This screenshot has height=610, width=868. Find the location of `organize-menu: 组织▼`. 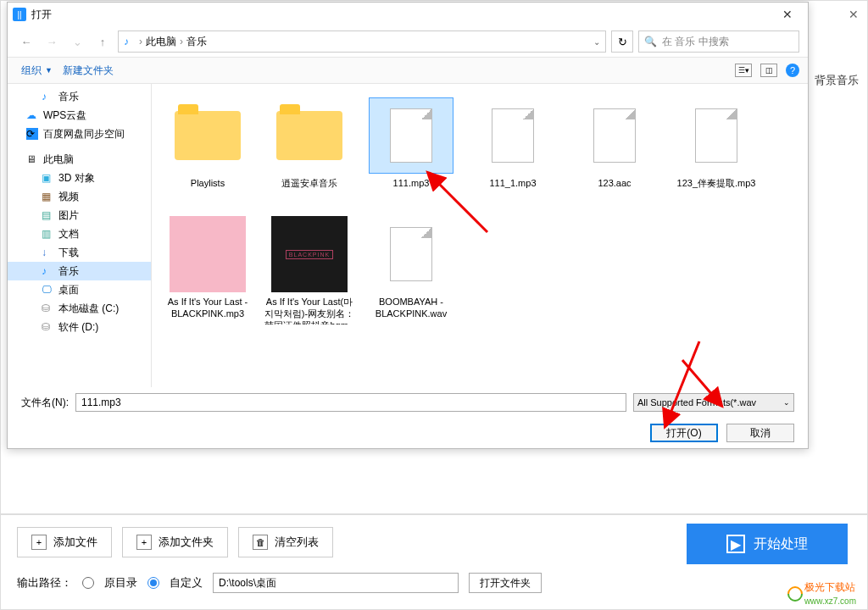

organize-menu: 组织▼ is located at coordinates (37, 71).